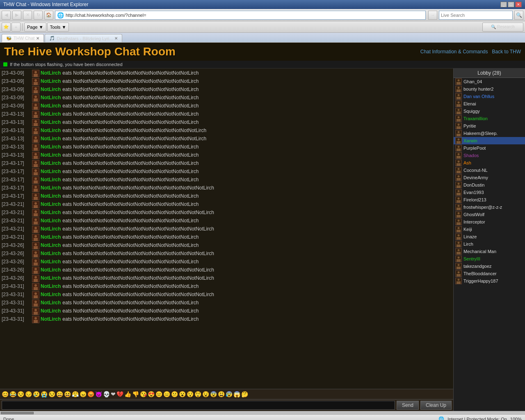  Describe the element at coordinates (151, 394) in the screenshot. I see `emoji-button: 😍` at that location.